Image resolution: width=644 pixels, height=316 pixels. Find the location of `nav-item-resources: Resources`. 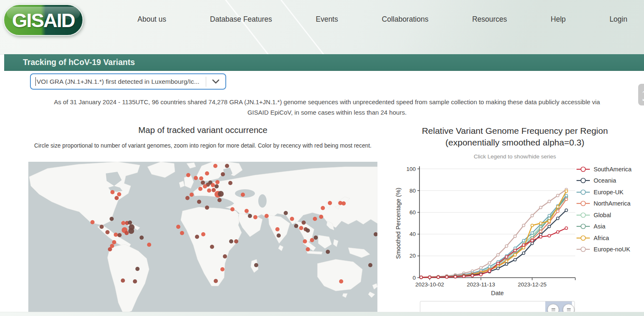

nav-item-resources: Resources is located at coordinates (489, 19).